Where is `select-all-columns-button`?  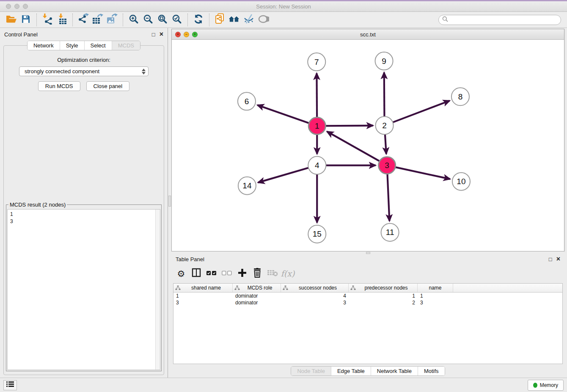
select-all-columns-button is located at coordinates (212, 273).